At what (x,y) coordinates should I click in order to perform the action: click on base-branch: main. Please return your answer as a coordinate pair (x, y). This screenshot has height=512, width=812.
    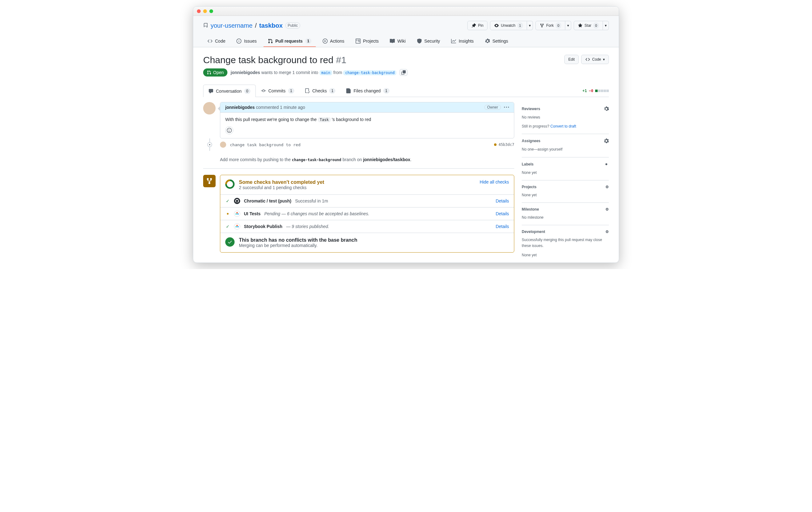
    Looking at the image, I should click on (326, 73).